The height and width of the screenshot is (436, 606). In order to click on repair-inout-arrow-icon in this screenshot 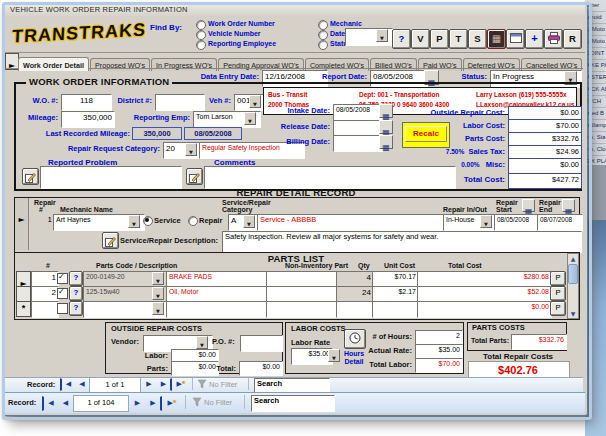, I will do `click(486, 222)`.